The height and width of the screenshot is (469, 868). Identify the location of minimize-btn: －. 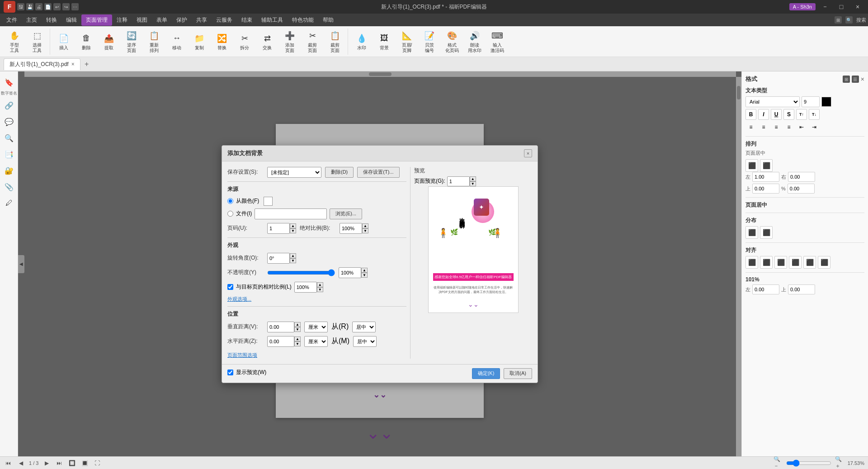
(825, 7).